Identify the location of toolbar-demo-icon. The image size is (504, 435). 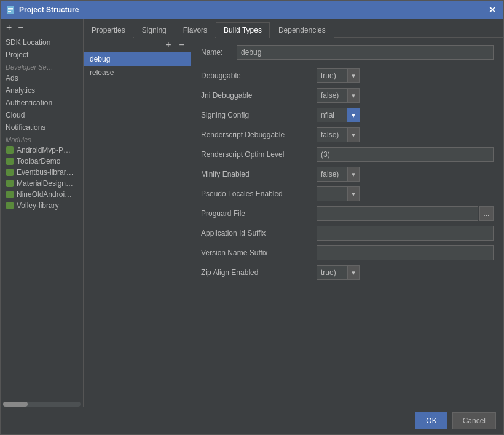
(10, 161).